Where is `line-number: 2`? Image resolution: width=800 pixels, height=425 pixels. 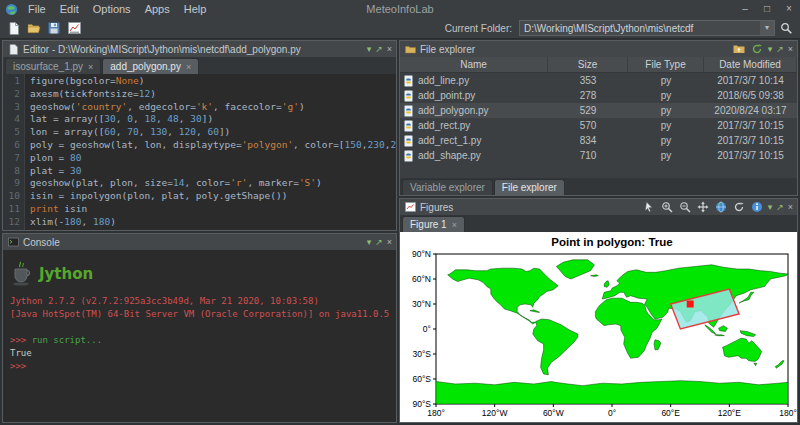 line-number: 2 is located at coordinates (12, 94).